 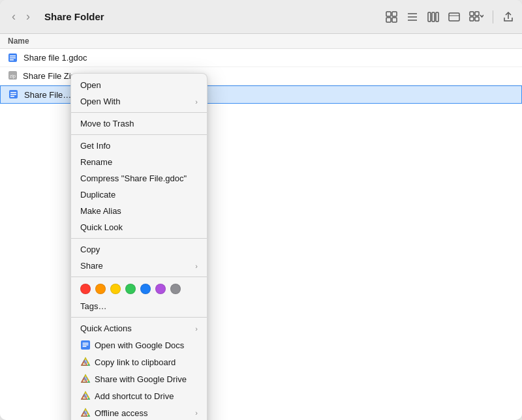 What do you see at coordinates (85, 362) in the screenshot?
I see `gdrive-icon` at bounding box center [85, 362].